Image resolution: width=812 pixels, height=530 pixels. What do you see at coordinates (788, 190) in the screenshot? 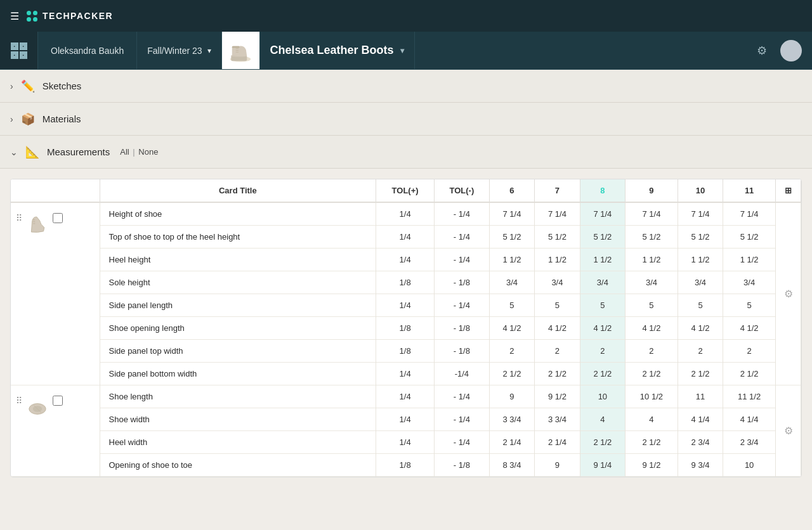
I see `column-manage-icon: ⊞` at bounding box center [788, 190].